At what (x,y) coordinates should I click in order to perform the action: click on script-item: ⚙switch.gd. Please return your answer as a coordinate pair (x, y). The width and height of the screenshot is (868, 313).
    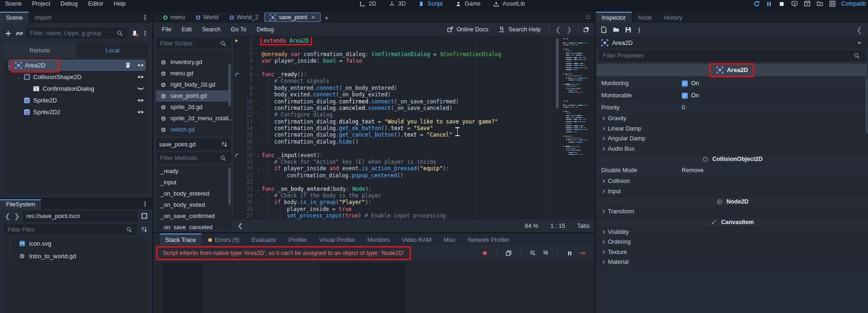
    Looking at the image, I should click on (194, 130).